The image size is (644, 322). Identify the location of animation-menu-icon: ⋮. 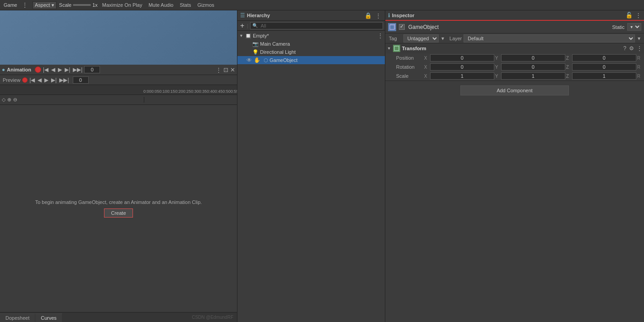
(219, 70).